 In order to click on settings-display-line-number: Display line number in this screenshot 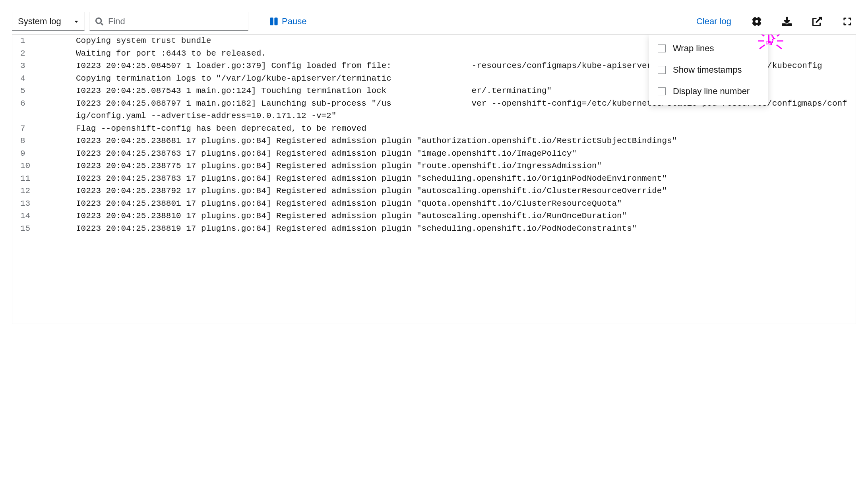, I will do `click(709, 91)`.